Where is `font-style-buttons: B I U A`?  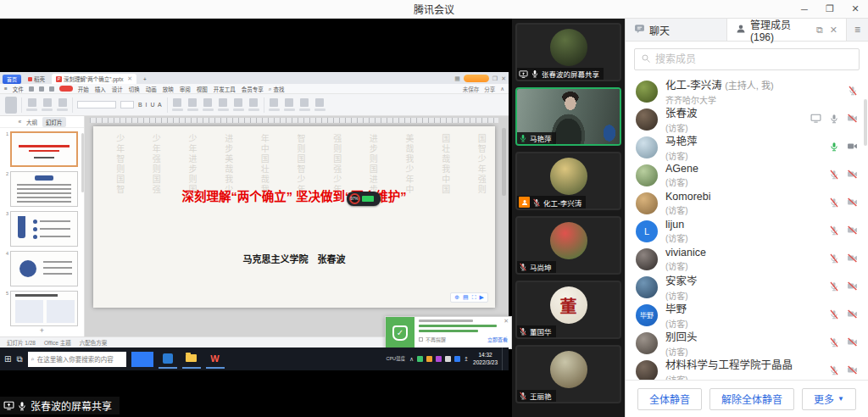 font-style-buttons: B I U A is located at coordinates (151, 105).